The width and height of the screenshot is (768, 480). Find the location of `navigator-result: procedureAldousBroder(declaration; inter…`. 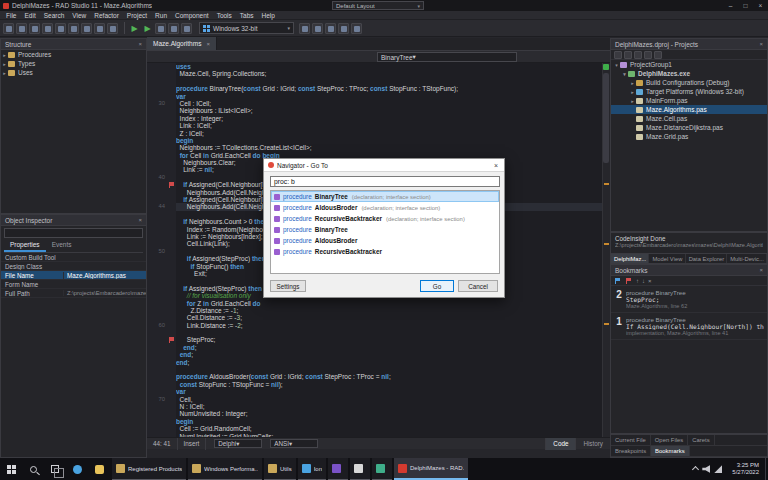

navigator-result: procedureAldousBroder(declaration; inter… is located at coordinates (385, 208).